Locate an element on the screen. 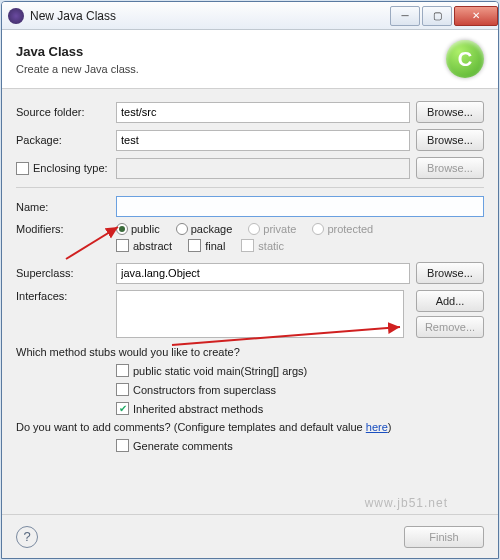 This screenshot has width=500, height=560. enclosing-type-checkbox is located at coordinates (22, 168).